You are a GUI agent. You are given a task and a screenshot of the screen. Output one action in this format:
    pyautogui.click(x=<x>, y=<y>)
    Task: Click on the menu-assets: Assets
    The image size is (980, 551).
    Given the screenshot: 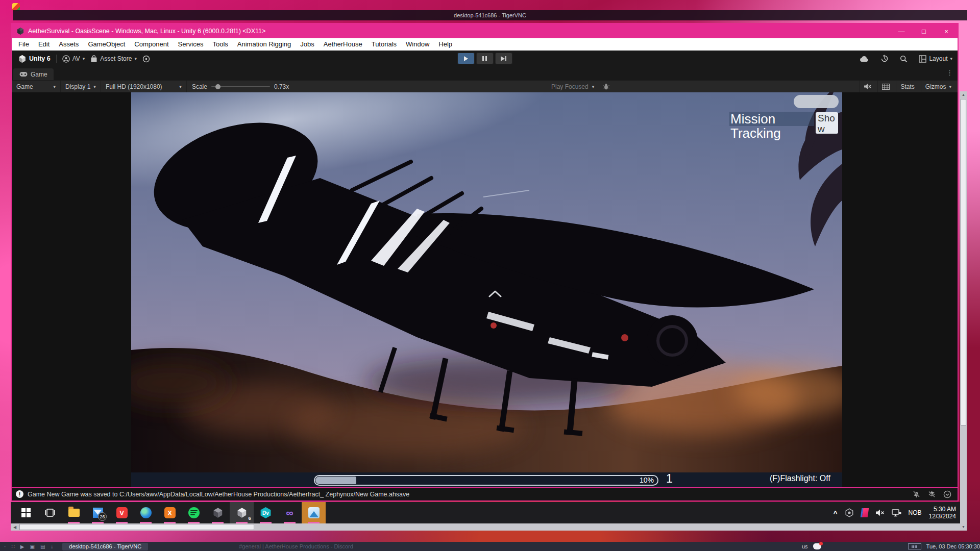 What is the action you would take?
    pyautogui.click(x=68, y=44)
    